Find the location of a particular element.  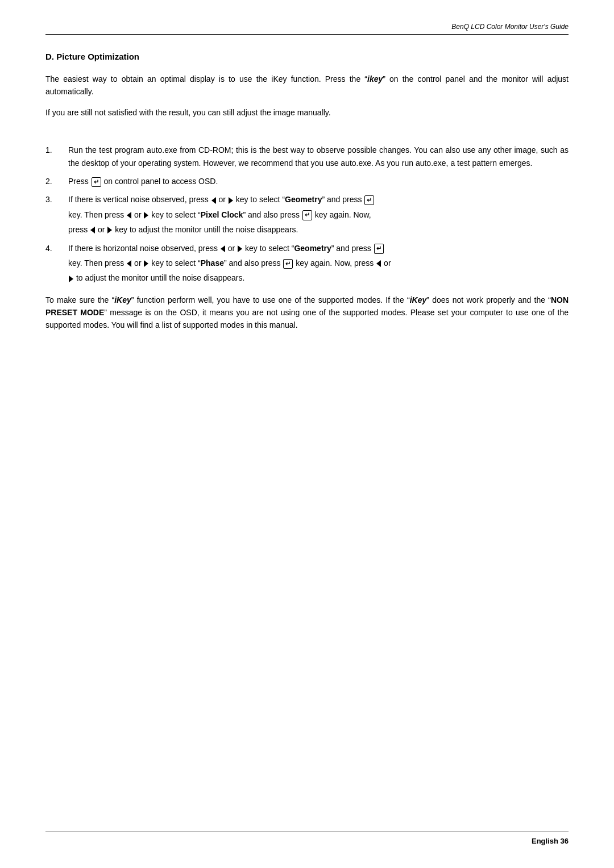

enter-key-icon-4b: ↵ is located at coordinates (288, 264).